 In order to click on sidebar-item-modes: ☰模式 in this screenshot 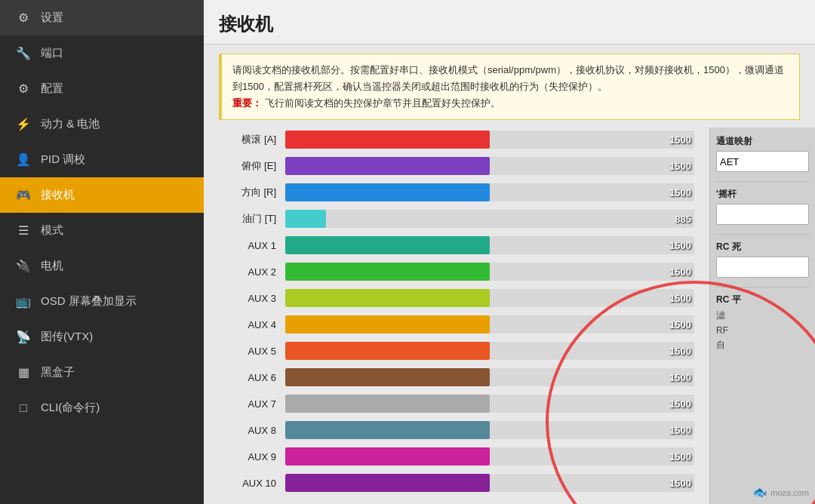, I will do `click(102, 231)`.